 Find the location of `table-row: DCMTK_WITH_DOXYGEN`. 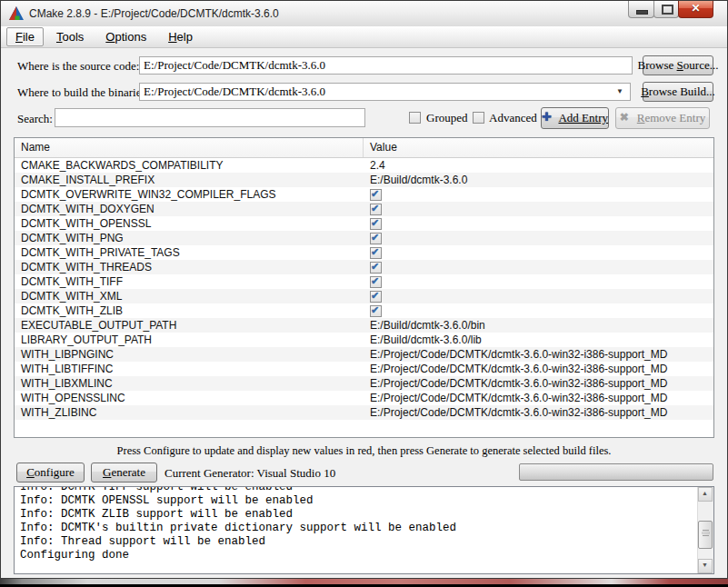

table-row: DCMTK_WITH_DOXYGEN is located at coordinates (364, 209).